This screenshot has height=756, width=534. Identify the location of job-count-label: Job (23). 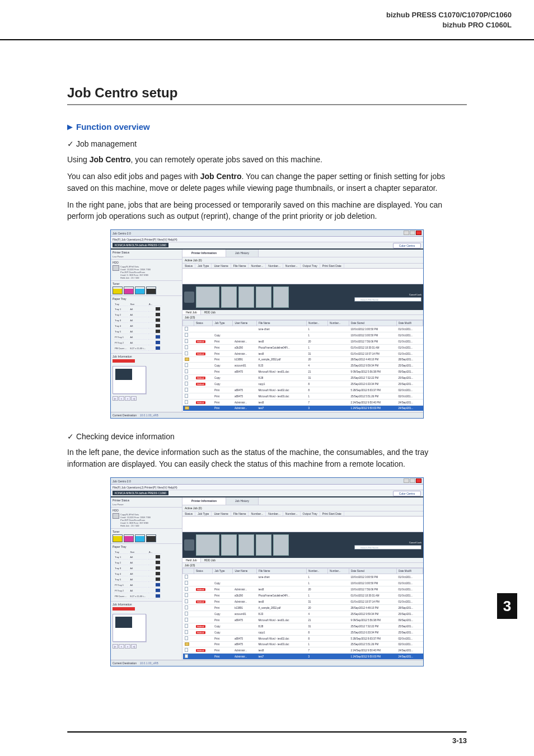
(303, 565).